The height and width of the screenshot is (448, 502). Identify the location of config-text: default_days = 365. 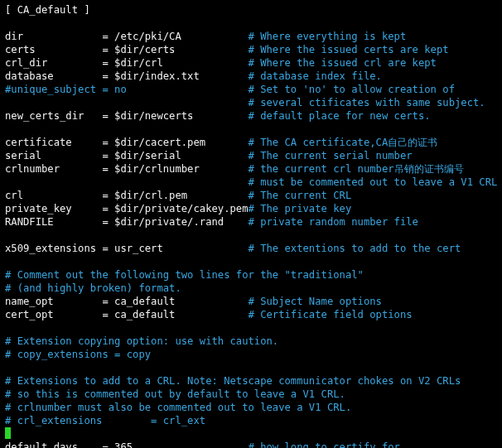
(127, 445).